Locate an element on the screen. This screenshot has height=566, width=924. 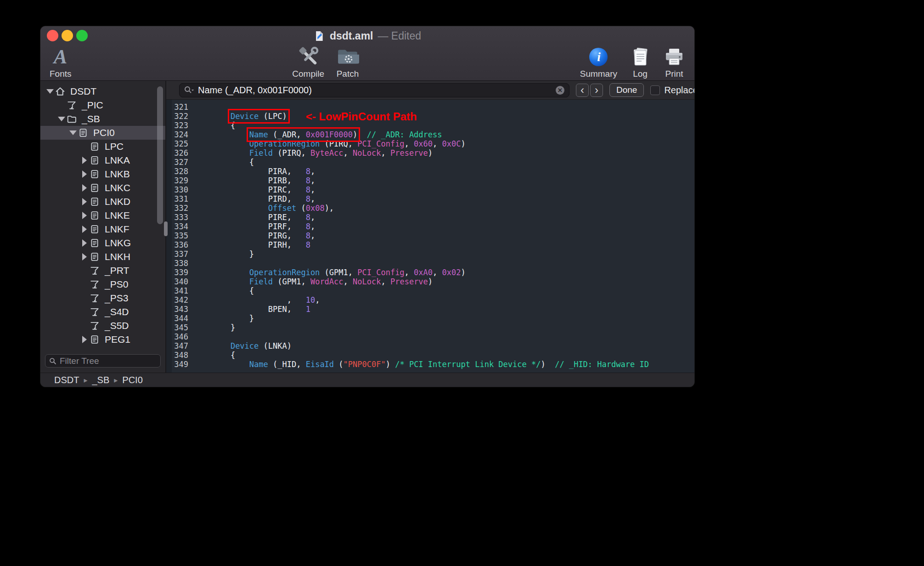
tree-item-PCI0: PCI0 is located at coordinates (103, 133).